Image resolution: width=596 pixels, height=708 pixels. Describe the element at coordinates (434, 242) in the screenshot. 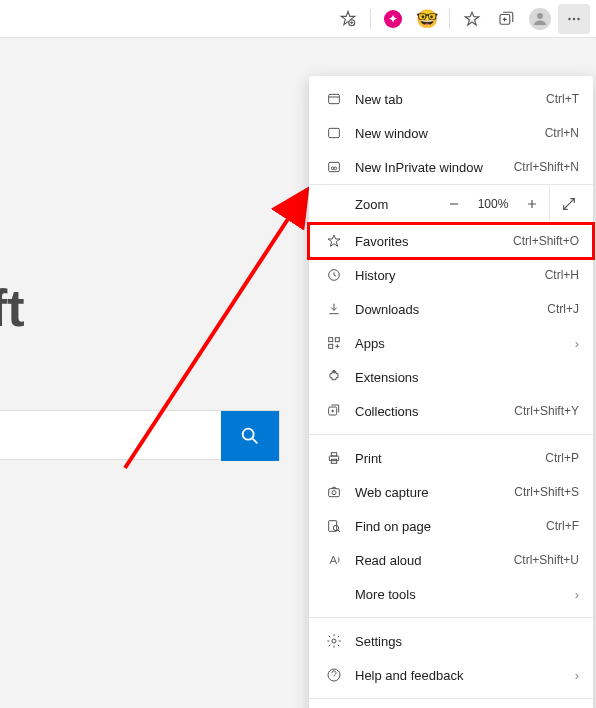

I see `menu-label: Favorites` at that location.